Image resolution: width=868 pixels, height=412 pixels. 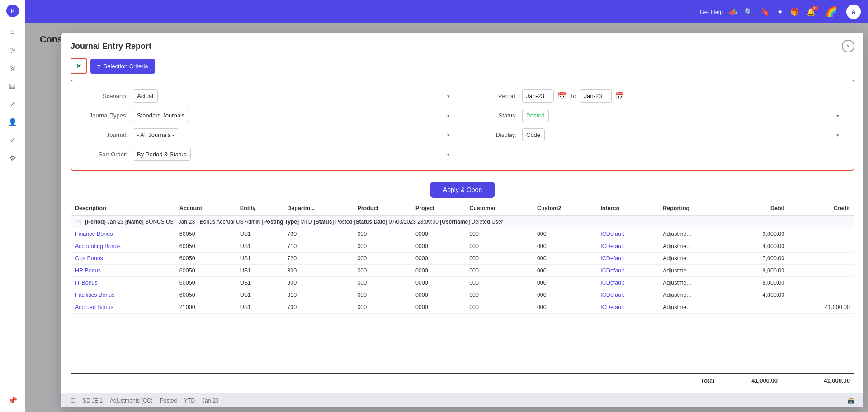 What do you see at coordinates (815, 8) in the screenshot?
I see `notification-count: 8` at bounding box center [815, 8].